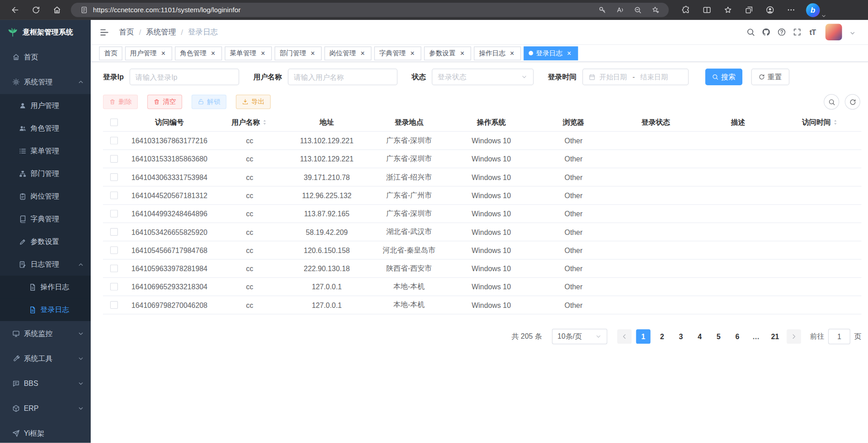 This screenshot has width=868, height=443. What do you see at coordinates (707, 10) in the screenshot?
I see `split-screen-icon` at bounding box center [707, 10].